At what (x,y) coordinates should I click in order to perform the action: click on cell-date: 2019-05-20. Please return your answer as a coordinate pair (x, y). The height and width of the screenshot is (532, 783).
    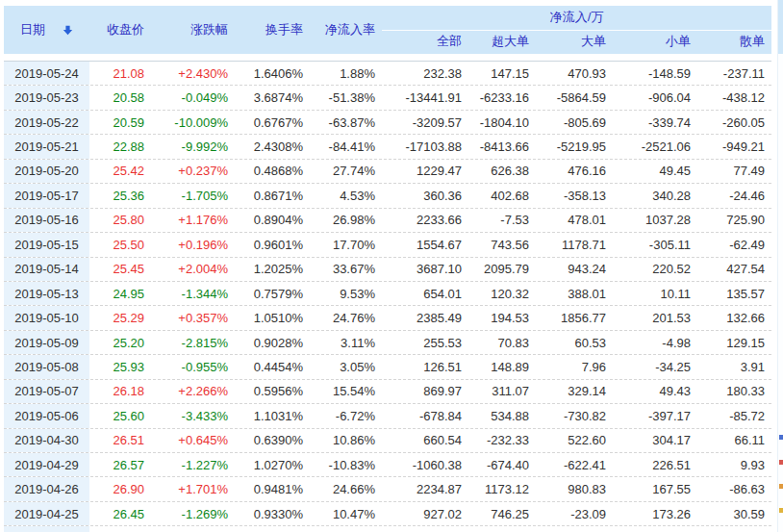
    Looking at the image, I should click on (46, 171).